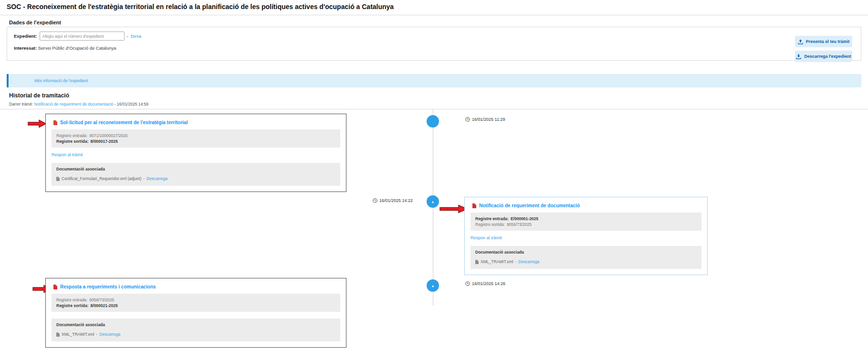 The image size is (868, 351). I want to click on tramit-title-link: Resposta a requeriments i comunicacions, so click(108, 287).